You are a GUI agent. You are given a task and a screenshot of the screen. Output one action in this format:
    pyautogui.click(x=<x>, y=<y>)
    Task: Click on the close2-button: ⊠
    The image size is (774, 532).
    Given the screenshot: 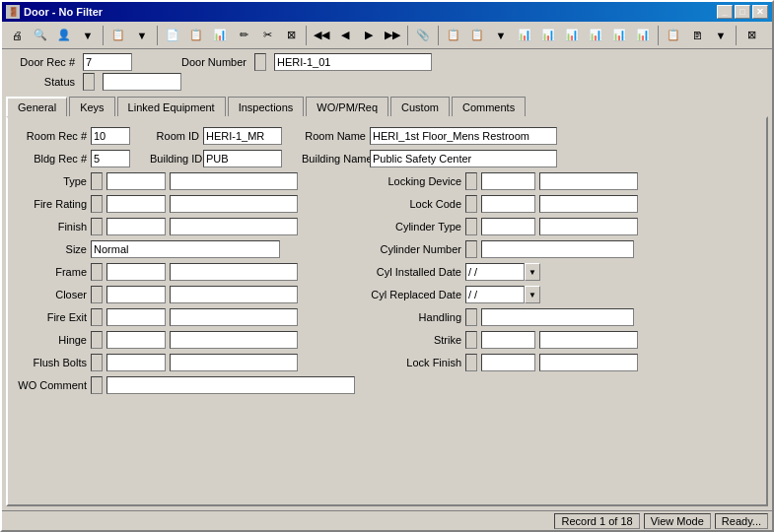 What is the action you would take?
    pyautogui.click(x=751, y=35)
    